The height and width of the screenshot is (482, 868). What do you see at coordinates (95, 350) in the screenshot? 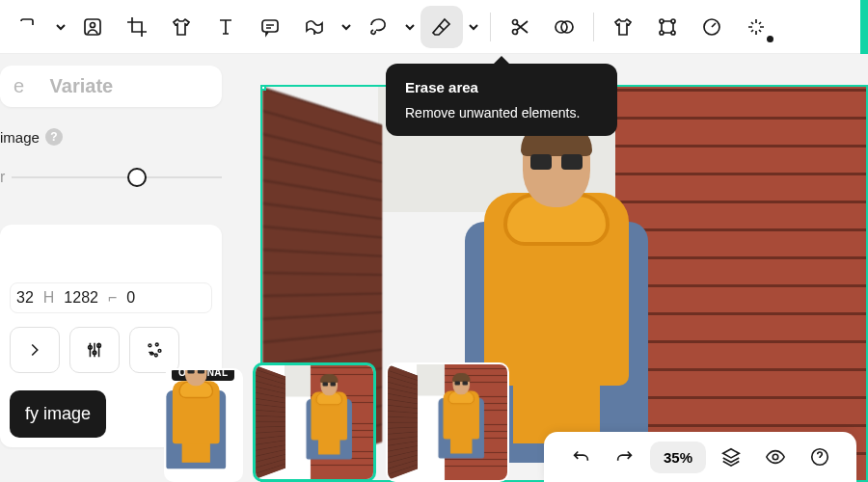
I see `adjustments-button` at bounding box center [95, 350].